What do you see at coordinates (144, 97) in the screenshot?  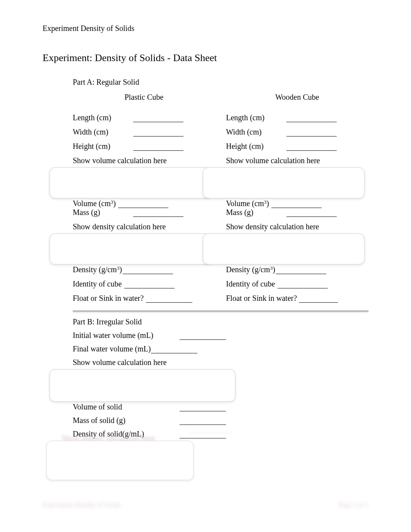 I see `plastic-subtitle: Plastic Cube` at bounding box center [144, 97].